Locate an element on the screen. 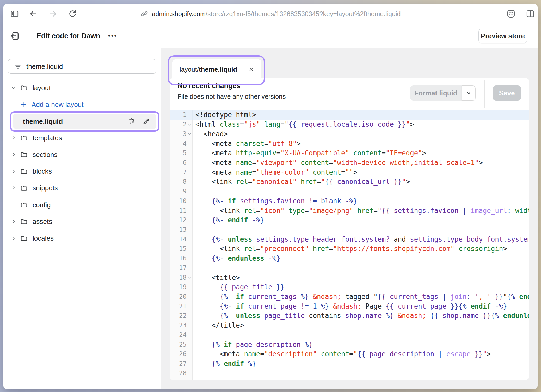 Image resolution: width=541 pixels, height=392 pixels. line-number-25: 25 is located at coordinates (181, 345).